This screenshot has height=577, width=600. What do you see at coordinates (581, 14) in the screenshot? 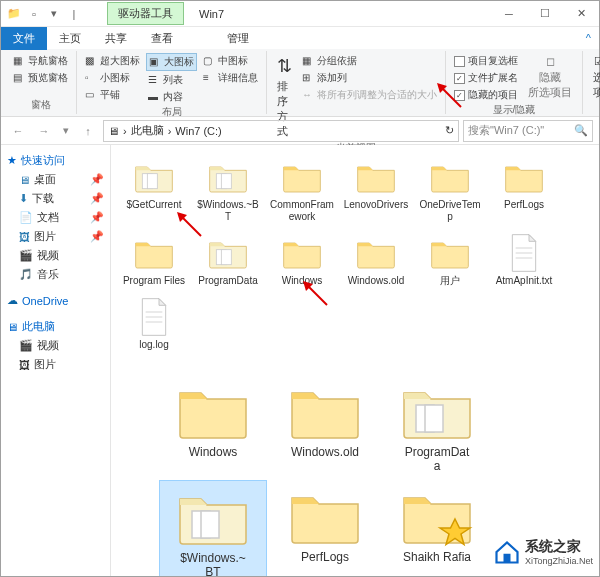
I see `close-button: ✕` at bounding box center [581, 14].